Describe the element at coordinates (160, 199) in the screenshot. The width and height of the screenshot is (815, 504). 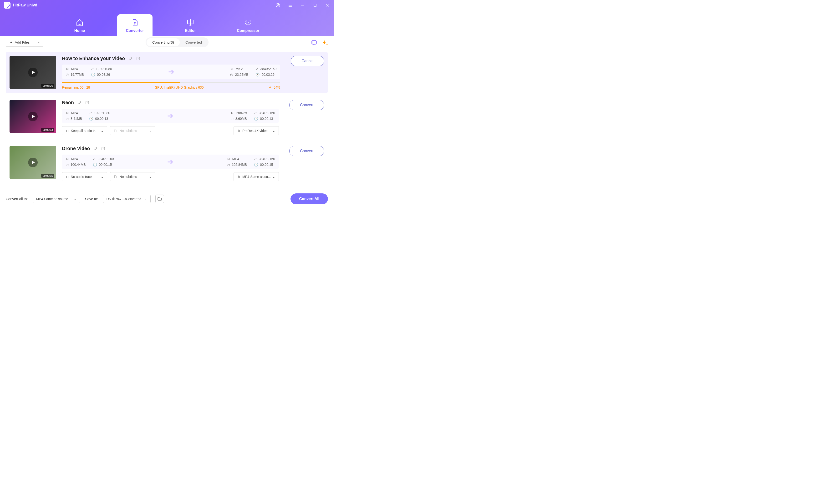
I see `open-folder-button` at that location.